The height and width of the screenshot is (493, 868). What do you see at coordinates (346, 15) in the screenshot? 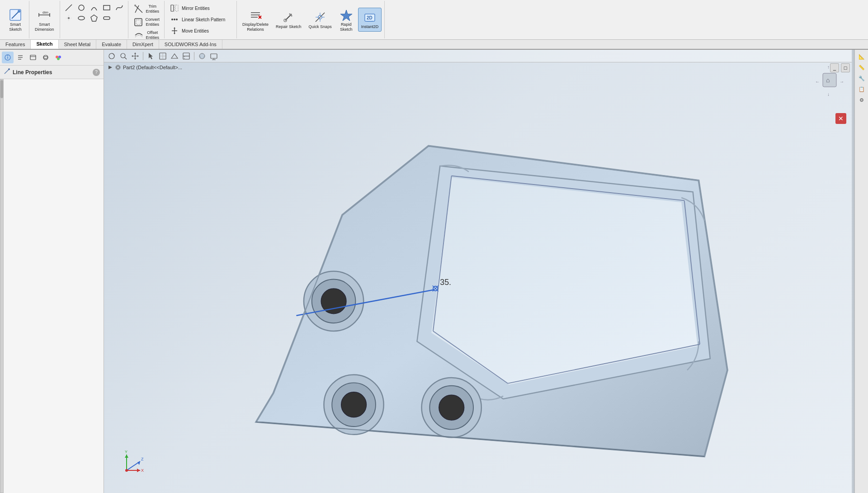
I see `rapid-sketch-icon` at bounding box center [346, 15].